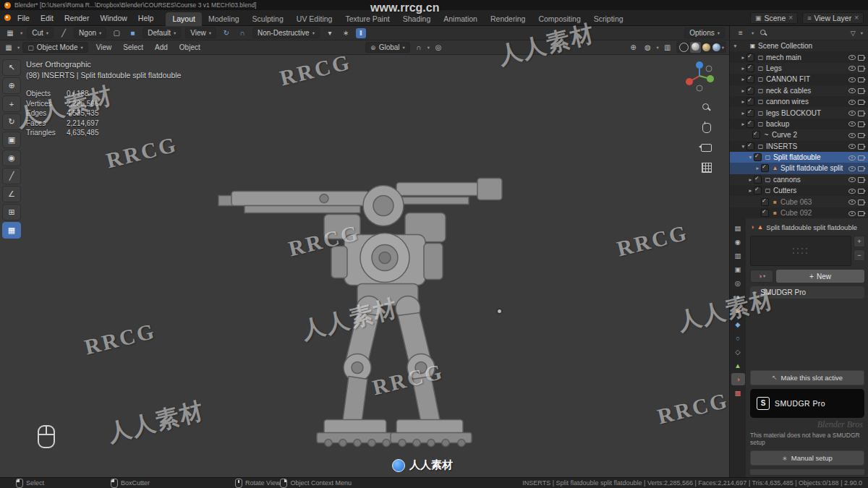 The image size is (868, 488). What do you see at coordinates (859, 255) in the screenshot?
I see `remove-slot-button: −` at bounding box center [859, 255].